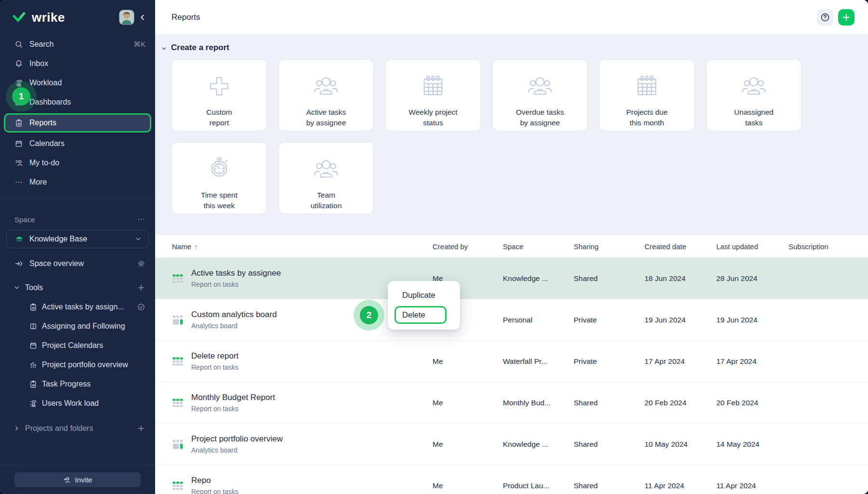 The image size is (868, 494). I want to click on cell-last-updated: 20 Feb 2024, so click(752, 403).